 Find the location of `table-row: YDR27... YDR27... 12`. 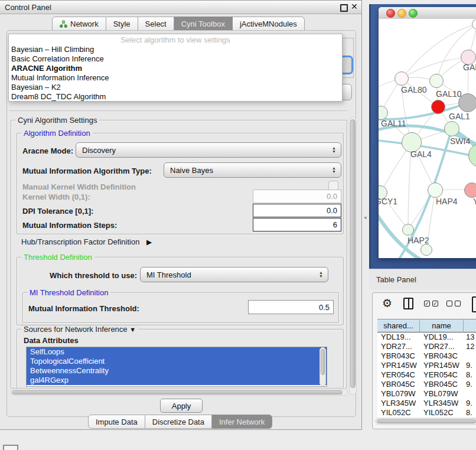

table-row: YDR27... YDR27... 12 is located at coordinates (426, 347).